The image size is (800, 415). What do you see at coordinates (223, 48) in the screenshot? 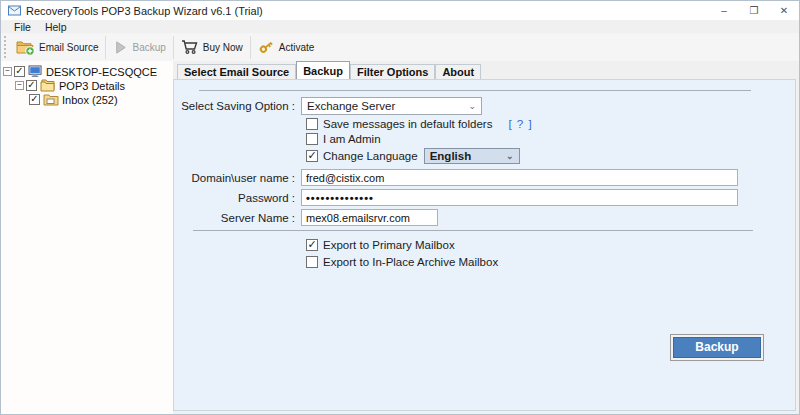
I see `toolbar-button-label: Buy Now` at bounding box center [223, 48].